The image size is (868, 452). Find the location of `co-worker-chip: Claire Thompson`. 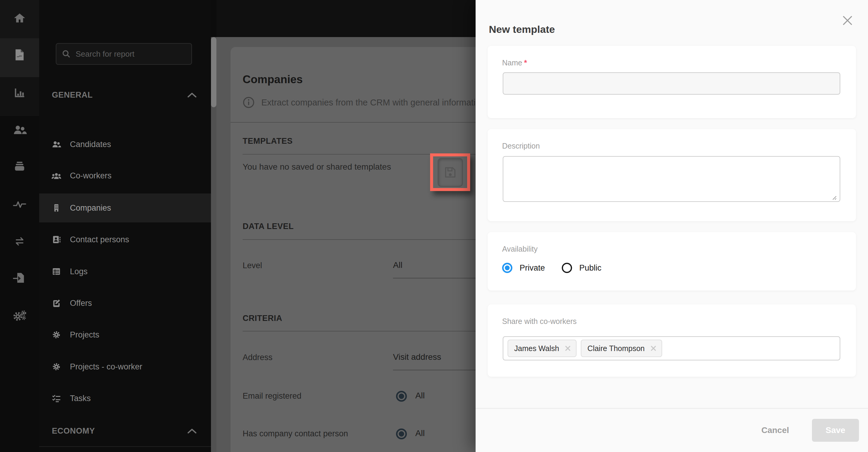

co-worker-chip: Claire Thompson is located at coordinates (621, 348).